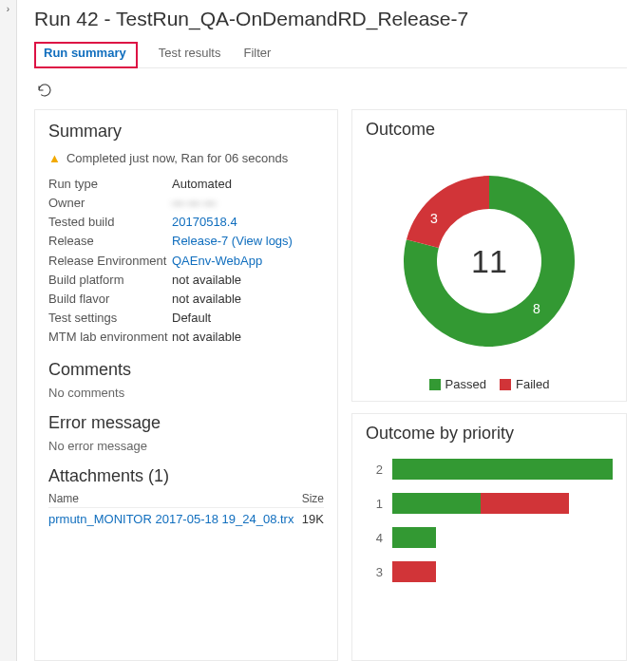 The image size is (644, 661). What do you see at coordinates (217, 261) in the screenshot?
I see `release-env-link: QAEnv-WebApp` at bounding box center [217, 261].